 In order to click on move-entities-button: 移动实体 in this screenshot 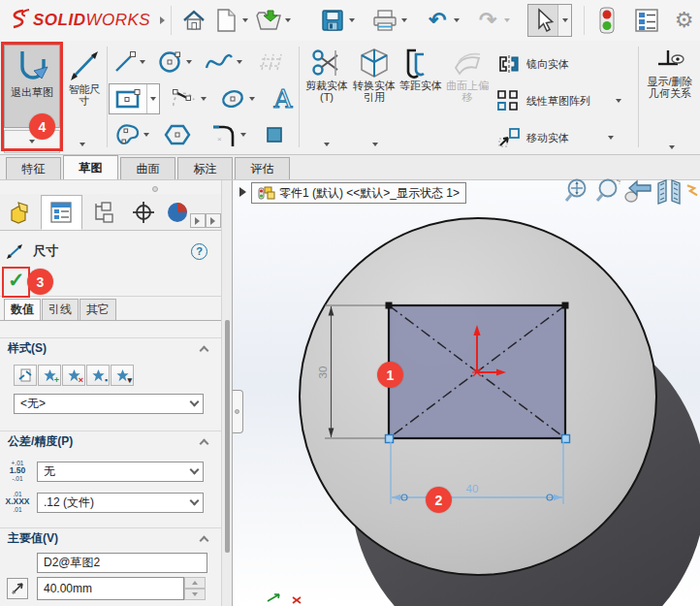, I will do `click(555, 138)`.